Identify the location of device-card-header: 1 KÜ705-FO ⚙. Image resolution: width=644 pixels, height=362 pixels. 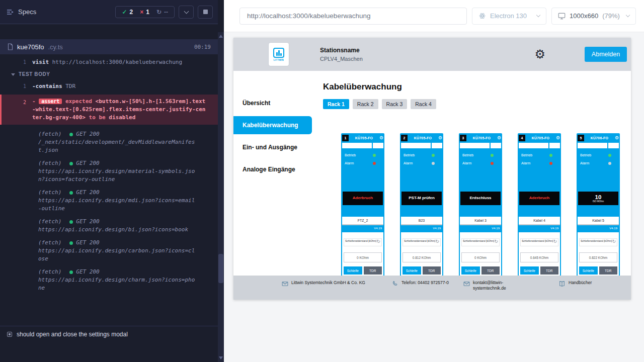
(363, 138).